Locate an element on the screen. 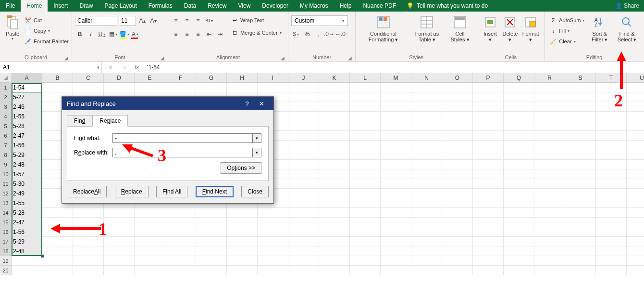 This screenshot has width=644, height=284. cell-K7 is located at coordinates (334, 145).